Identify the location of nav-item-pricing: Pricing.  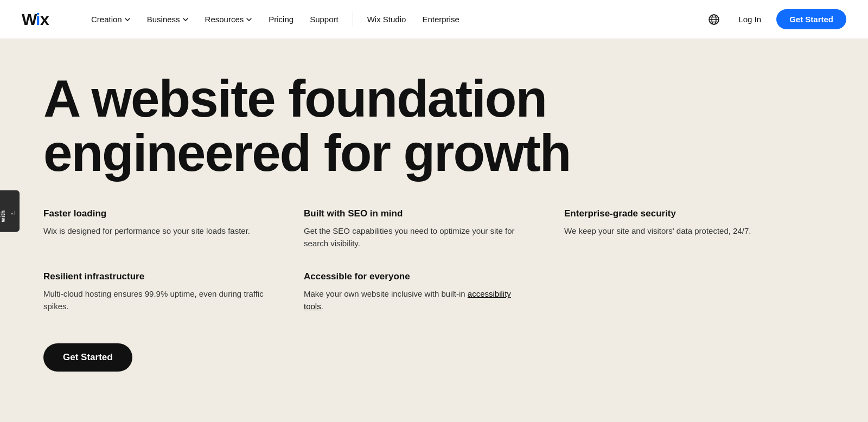
(281, 20).